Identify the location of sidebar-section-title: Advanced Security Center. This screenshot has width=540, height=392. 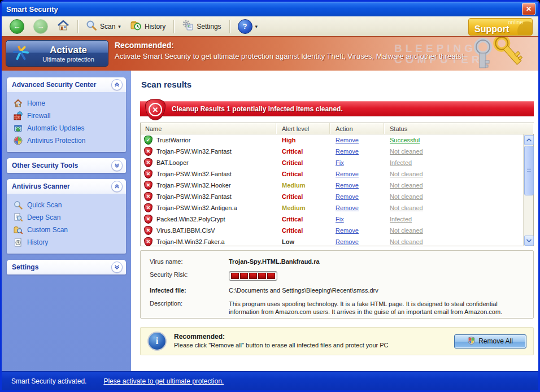
(54, 85).